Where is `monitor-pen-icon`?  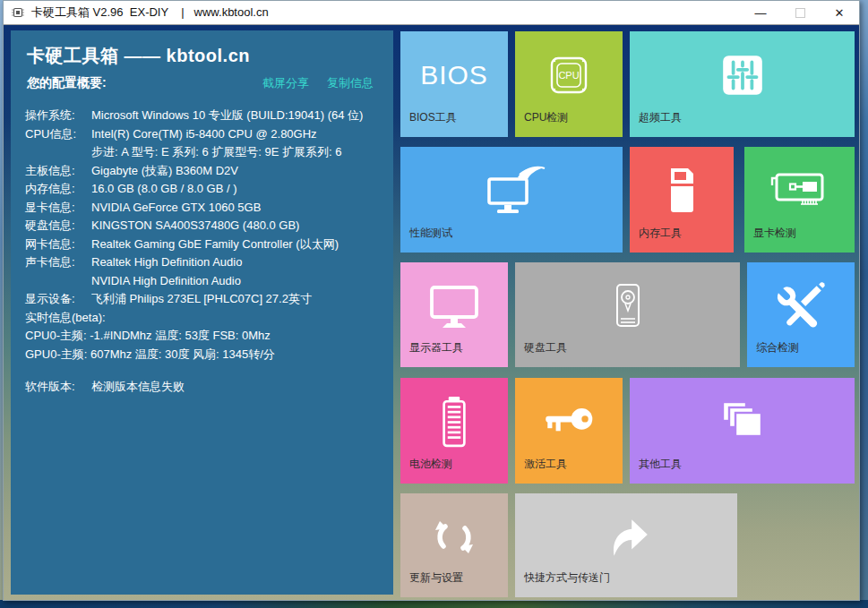 monitor-pen-icon is located at coordinates (511, 191).